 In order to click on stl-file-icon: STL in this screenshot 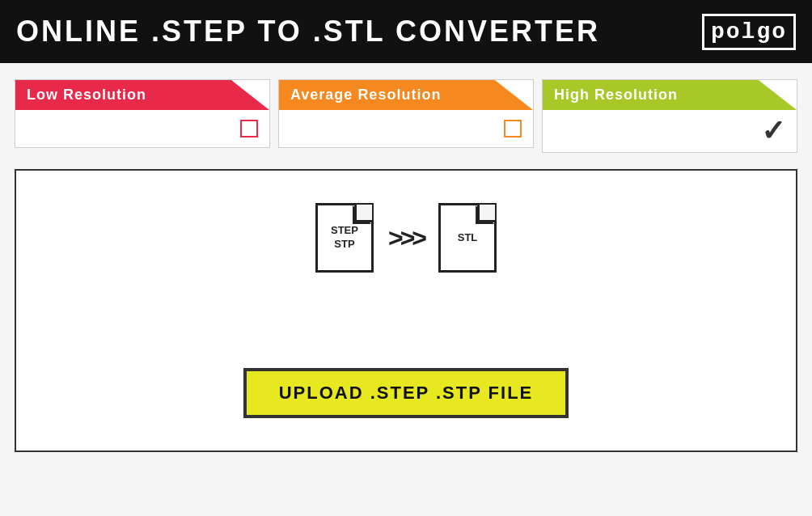, I will do `click(467, 238)`.